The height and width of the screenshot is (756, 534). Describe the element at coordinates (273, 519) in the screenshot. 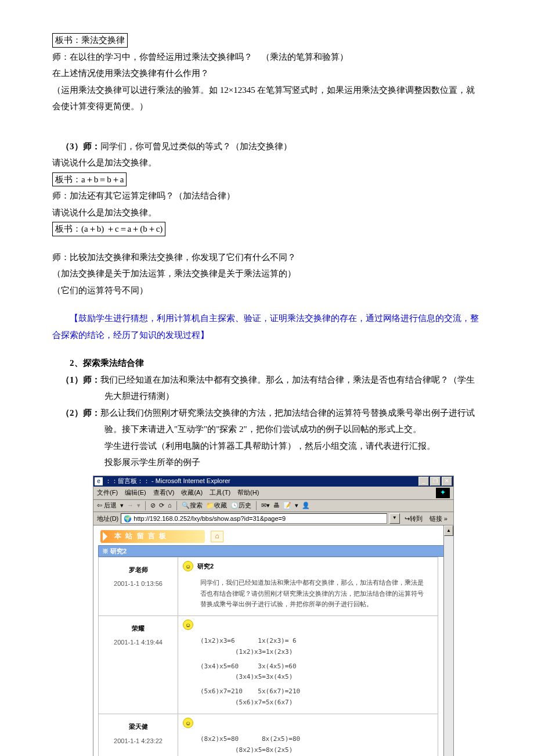

I see `address-bar: 地址(D) 🌍 http://192.168.0.252/lxy/bbs/sho…` at that location.